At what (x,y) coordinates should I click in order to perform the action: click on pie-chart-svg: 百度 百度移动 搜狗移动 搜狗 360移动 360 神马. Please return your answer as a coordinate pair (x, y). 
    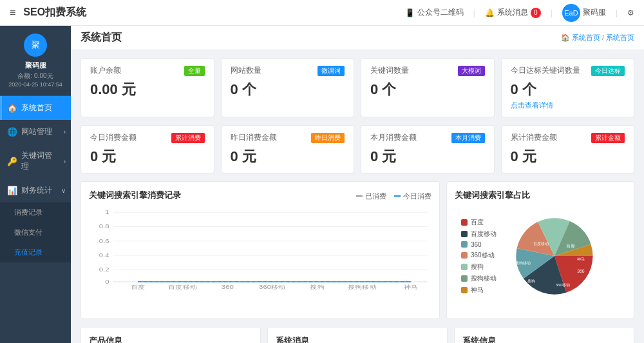
    Looking at the image, I should click on (554, 256).